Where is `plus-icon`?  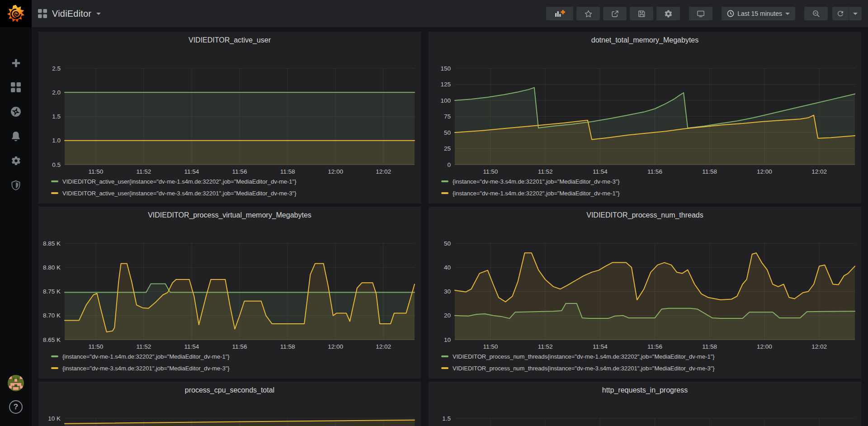
plus-icon is located at coordinates (16, 63).